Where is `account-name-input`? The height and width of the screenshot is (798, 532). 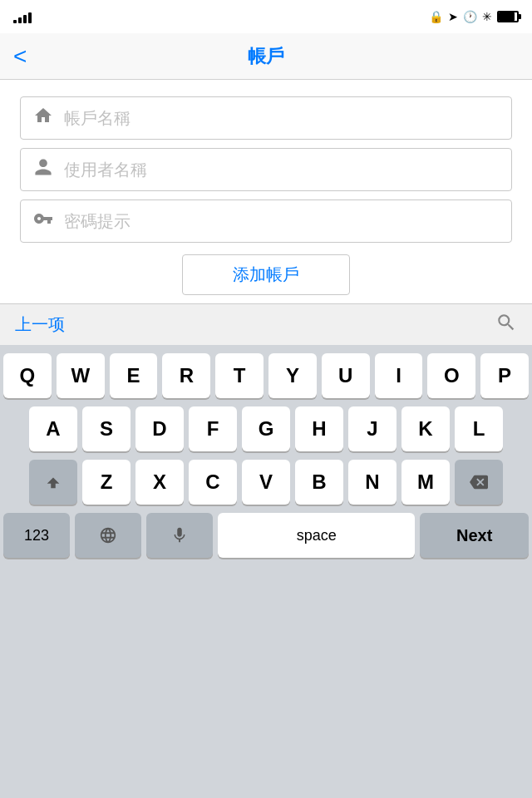
account-name-input is located at coordinates (282, 118).